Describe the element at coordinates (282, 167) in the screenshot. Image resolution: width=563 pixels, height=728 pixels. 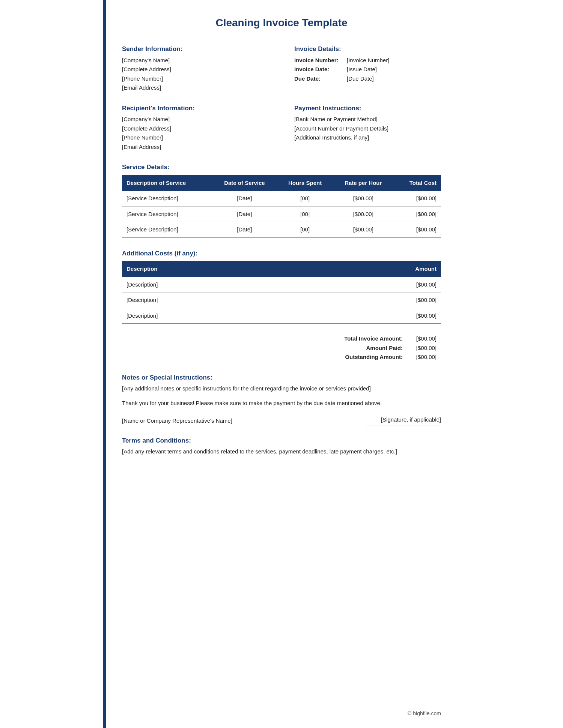
I see `service-details-heading: Service Details:` at that location.